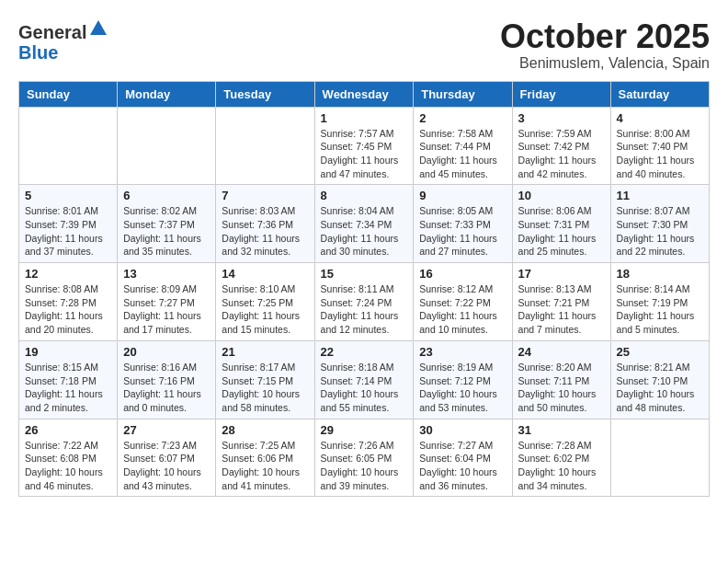 Image resolution: width=728 pixels, height=563 pixels. Describe the element at coordinates (68, 465) in the screenshot. I see `day-detail: Sunrise: 7:22 AM Sunset: 6:08 PM Dayligh…` at that location.